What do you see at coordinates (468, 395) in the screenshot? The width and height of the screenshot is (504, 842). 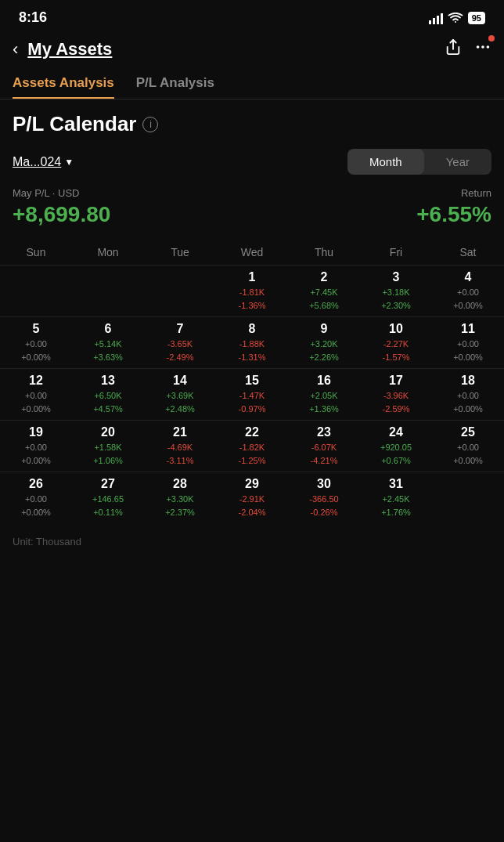 I see `calendar-day-cell: 18+0.00+0.00%` at bounding box center [468, 395].